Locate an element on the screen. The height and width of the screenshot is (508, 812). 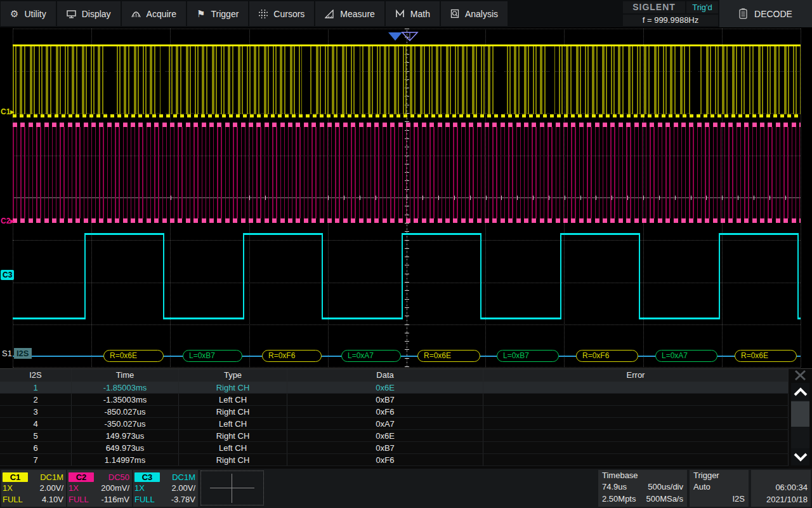
menu-item-trigger: ⚑ Trigger is located at coordinates (218, 14).